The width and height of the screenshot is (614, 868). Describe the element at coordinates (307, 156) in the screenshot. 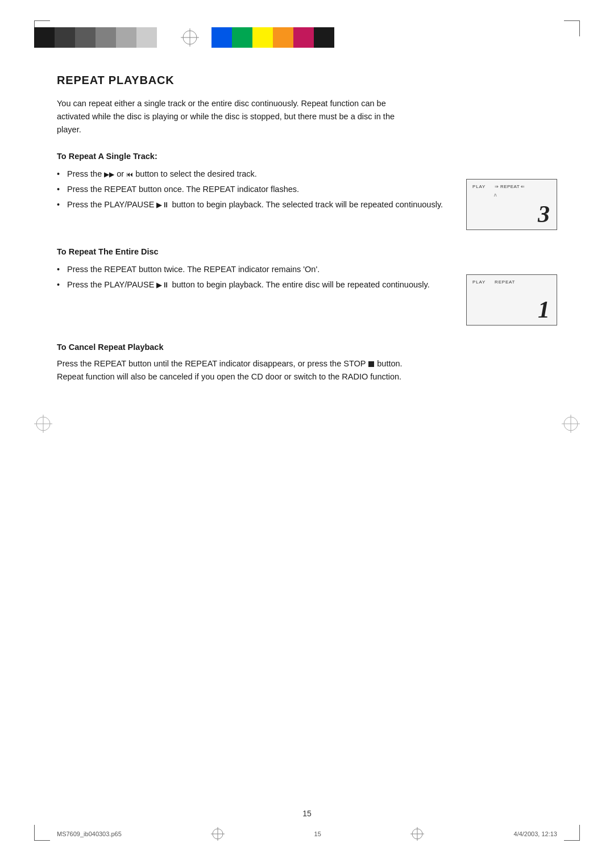

I see `single-track-heading: To Repeat A Single Track:` at that location.